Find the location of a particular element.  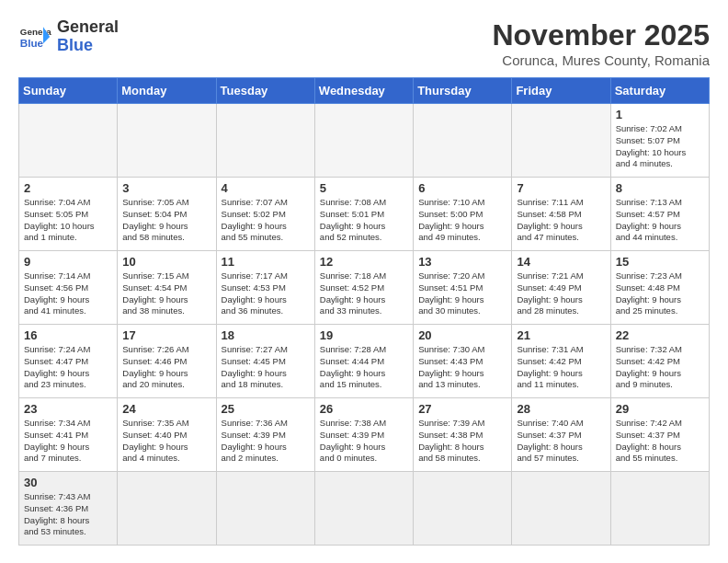

day-number: 25 is located at coordinates (266, 408).